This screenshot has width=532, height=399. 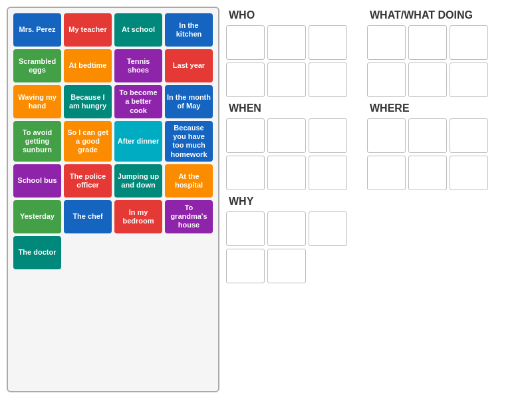 I want to click on word-tile: After dinner, so click(x=138, y=141).